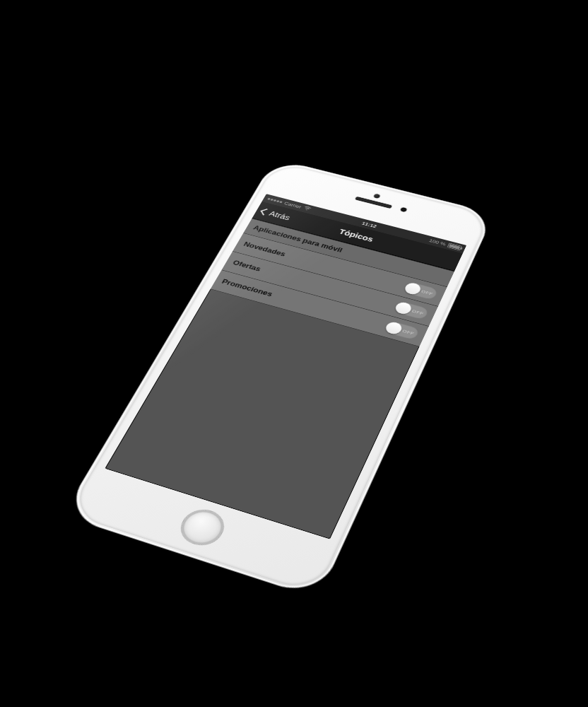  I want to click on toggle-ofertas: OFF, so click(411, 310).